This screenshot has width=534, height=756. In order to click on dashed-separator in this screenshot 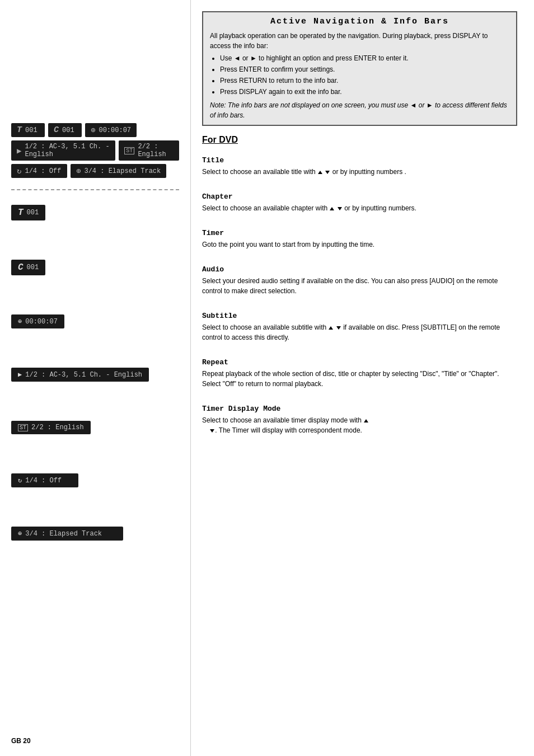, I will do `click(95, 190)`.